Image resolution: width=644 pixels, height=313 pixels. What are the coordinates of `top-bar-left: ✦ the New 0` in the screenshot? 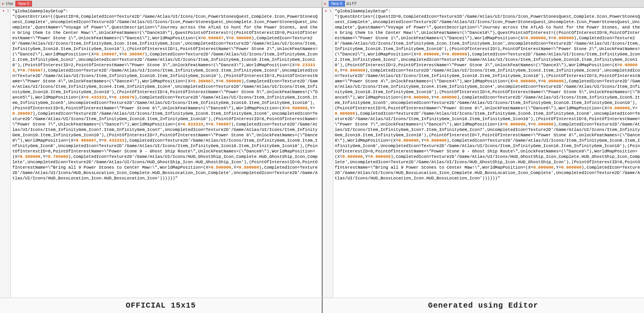 It's located at (161, 4).